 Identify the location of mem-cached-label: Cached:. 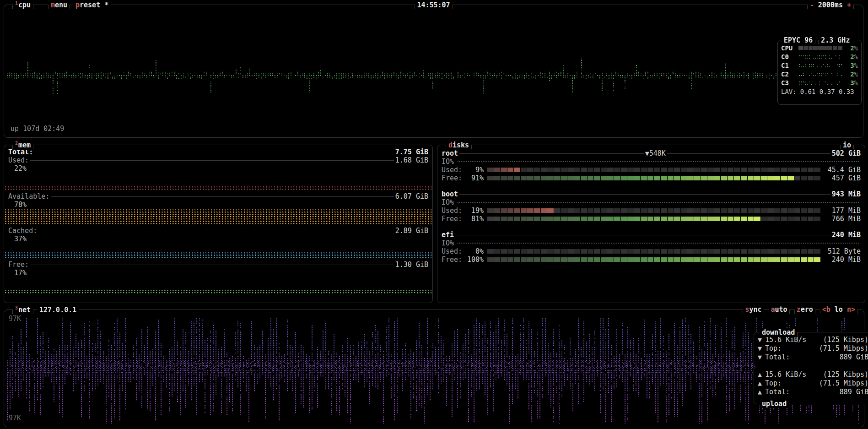
(23, 231).